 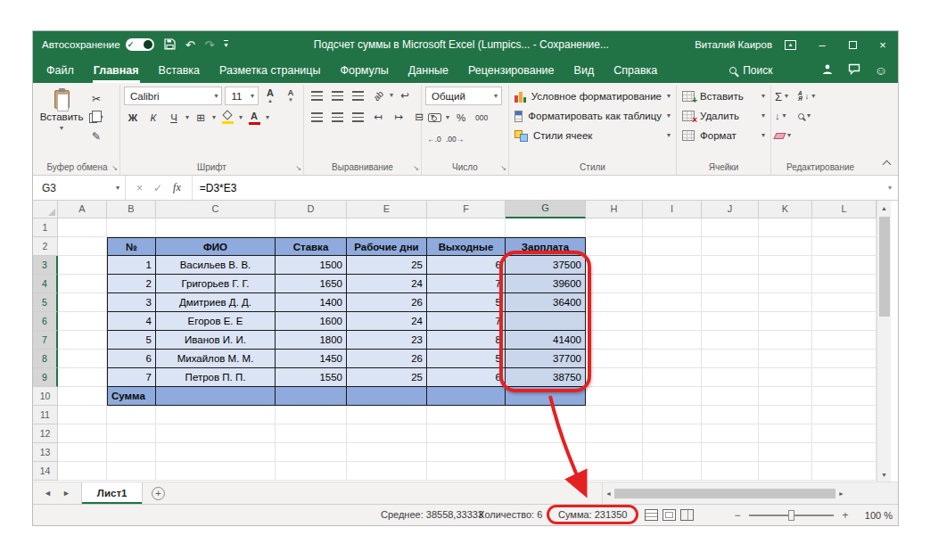 I want to click on comments-icon, so click(x=854, y=70).